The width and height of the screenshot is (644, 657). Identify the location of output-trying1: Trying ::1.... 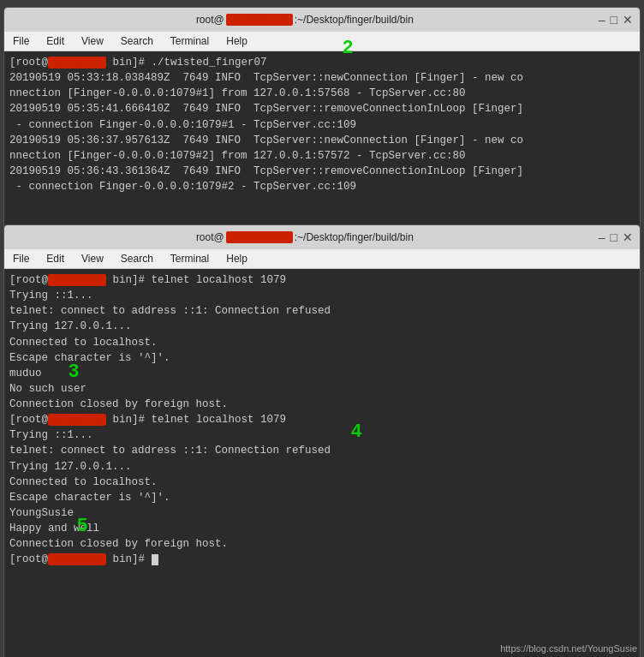
(51, 296).